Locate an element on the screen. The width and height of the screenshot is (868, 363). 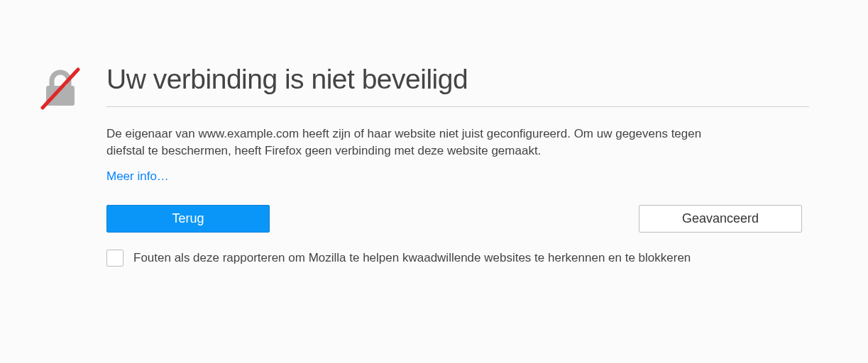
more-info-link: Meer info… is located at coordinates (138, 177).